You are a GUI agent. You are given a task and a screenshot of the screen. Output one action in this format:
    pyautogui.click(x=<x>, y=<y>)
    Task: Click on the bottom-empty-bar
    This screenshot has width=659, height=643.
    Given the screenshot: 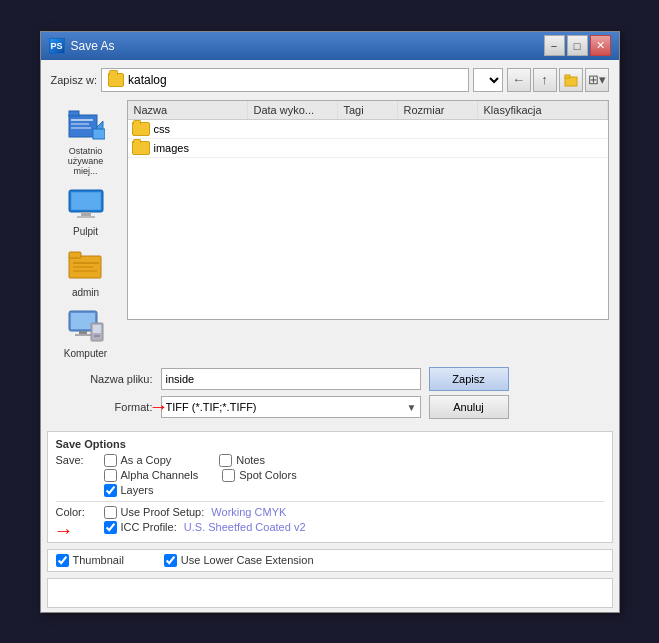 What is the action you would take?
    pyautogui.click(x=330, y=593)
    